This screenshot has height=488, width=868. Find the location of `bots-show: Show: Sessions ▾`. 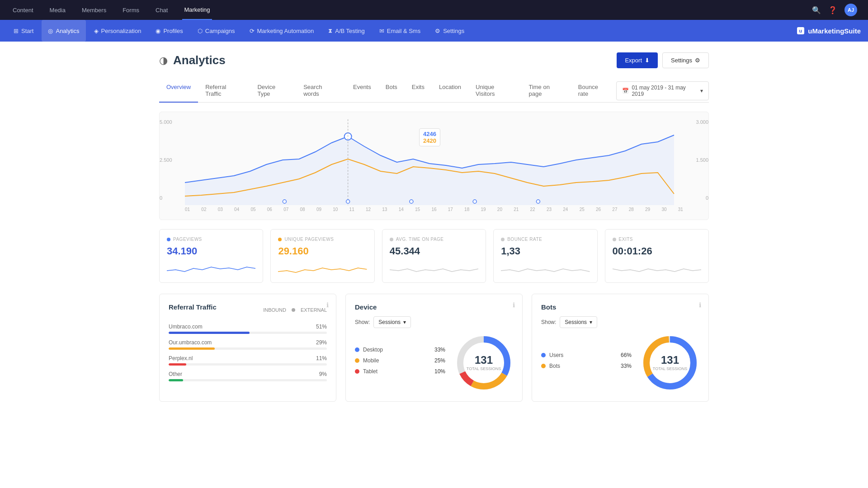

bots-show: Show: Sessions ▾ is located at coordinates (620, 322).